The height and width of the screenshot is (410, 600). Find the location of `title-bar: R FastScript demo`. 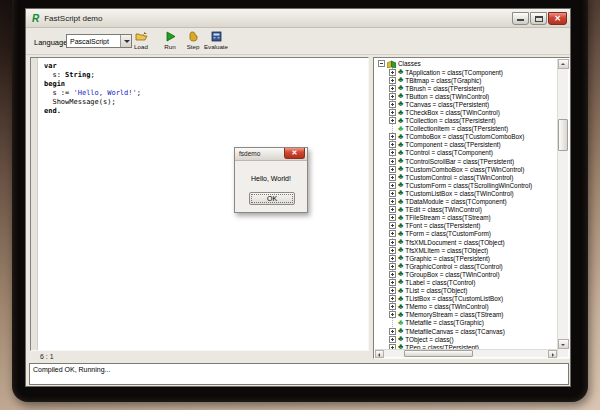

title-bar: R FastScript demo is located at coordinates (298, 18).